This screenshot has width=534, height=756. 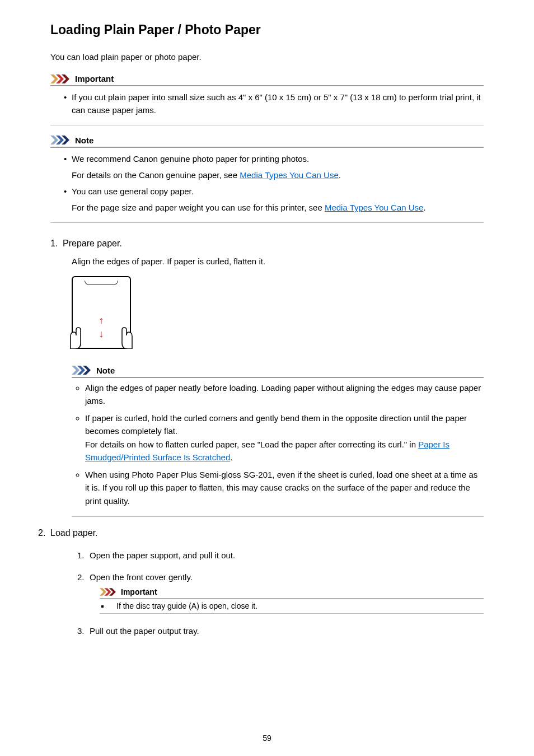 What do you see at coordinates (102, 334) in the screenshot?
I see `arrow-down-icon: ↓` at bounding box center [102, 334].